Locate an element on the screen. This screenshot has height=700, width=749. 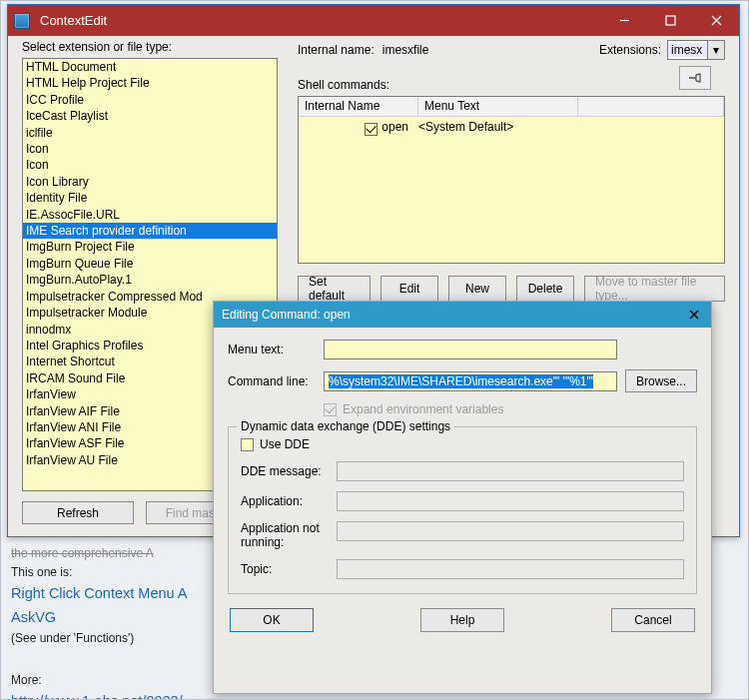
shell-commands-label: Shell commands: is located at coordinates (511, 85).